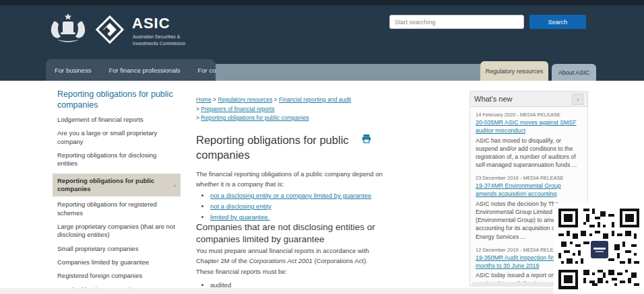 Image resolution: width=644 pixels, height=294 pixels. What do you see at coordinates (118, 120) in the screenshot?
I see `sidebar-item-lodgement: Lodgement of financial reports` at bounding box center [118, 120].